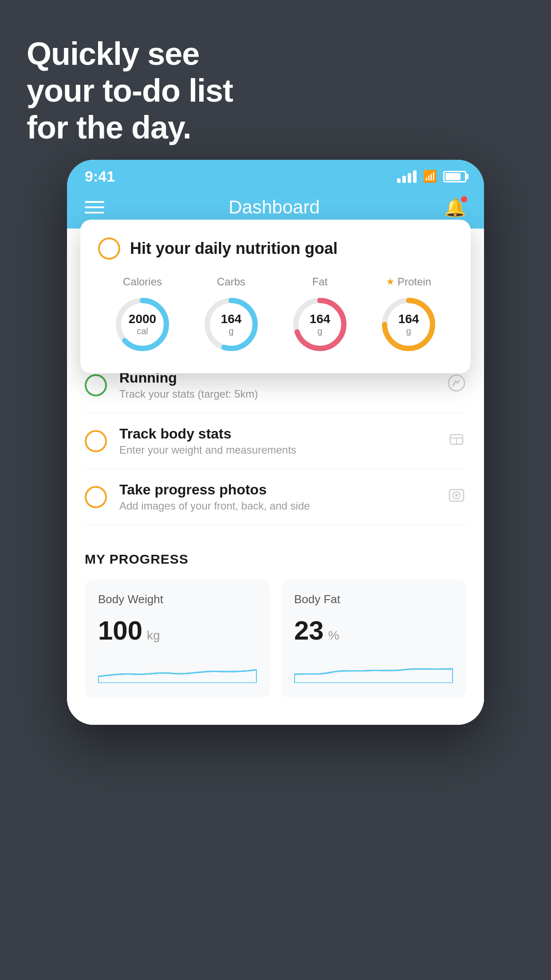 The width and height of the screenshot is (551, 980). Describe the element at coordinates (409, 324) in the screenshot. I see `protein-donut: 164 g` at that location.